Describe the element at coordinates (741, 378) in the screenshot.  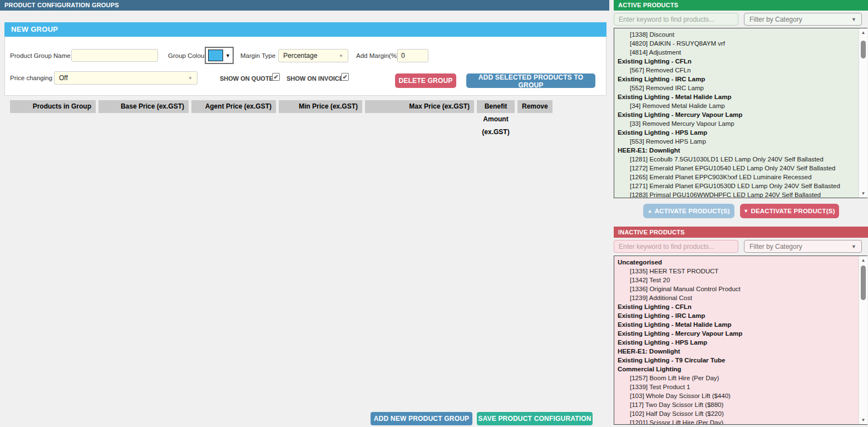
I see `list-item: [1257] Boom Lift Hire (Per Day)` at that location.